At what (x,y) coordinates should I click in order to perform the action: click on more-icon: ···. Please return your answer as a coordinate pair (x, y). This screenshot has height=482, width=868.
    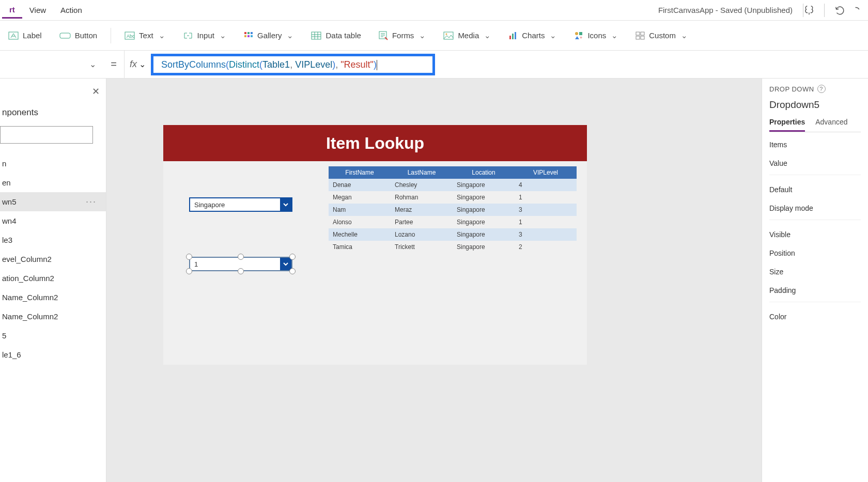
    Looking at the image, I should click on (91, 201).